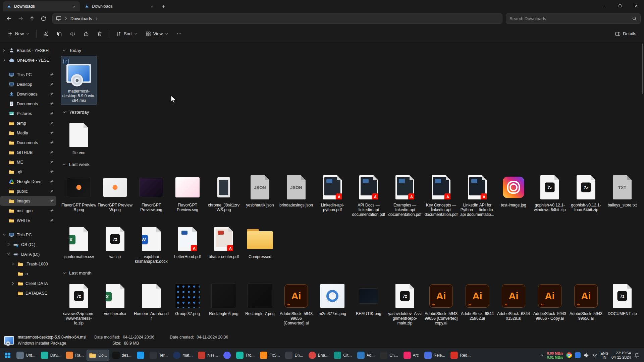 The width and height of the screenshot is (644, 362). I want to click on taskbar-item-ad: Ad..., so click(366, 355).